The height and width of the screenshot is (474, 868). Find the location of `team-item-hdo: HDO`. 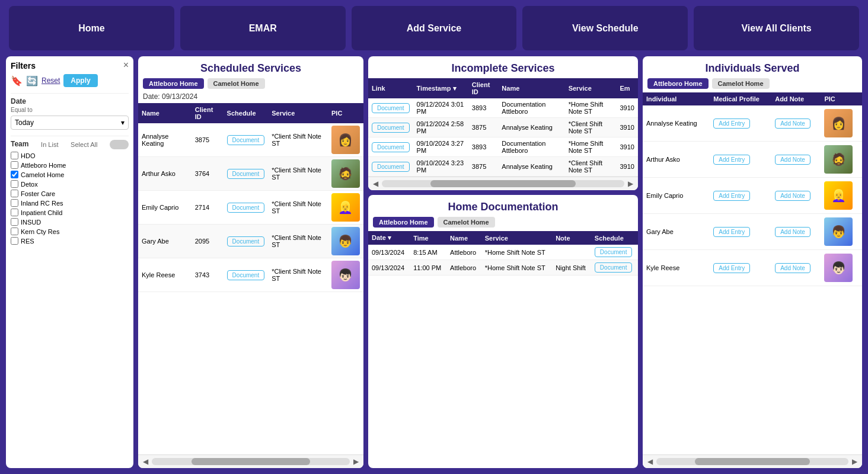

team-item-hdo: HDO is located at coordinates (70, 155).